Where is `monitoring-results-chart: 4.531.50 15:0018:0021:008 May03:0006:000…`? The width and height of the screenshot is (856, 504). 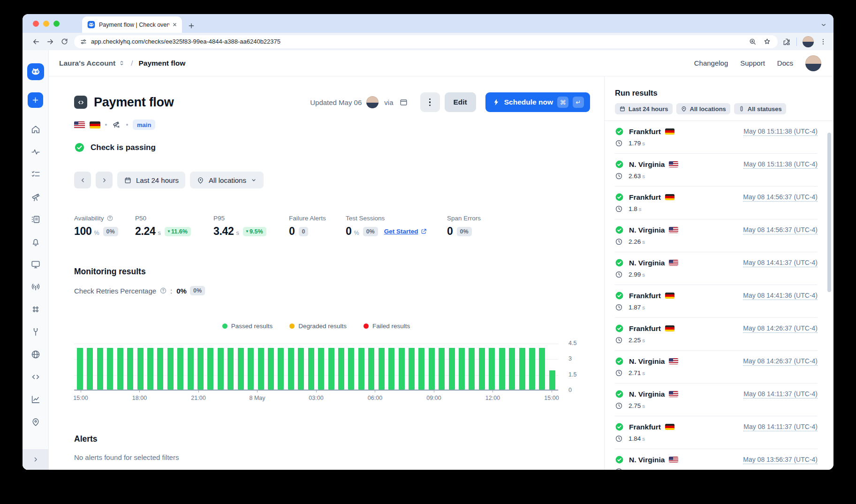
monitoring-results-chart: 4.531.50 15:0018:0021:008 May03:0006:000… is located at coordinates (339, 372).